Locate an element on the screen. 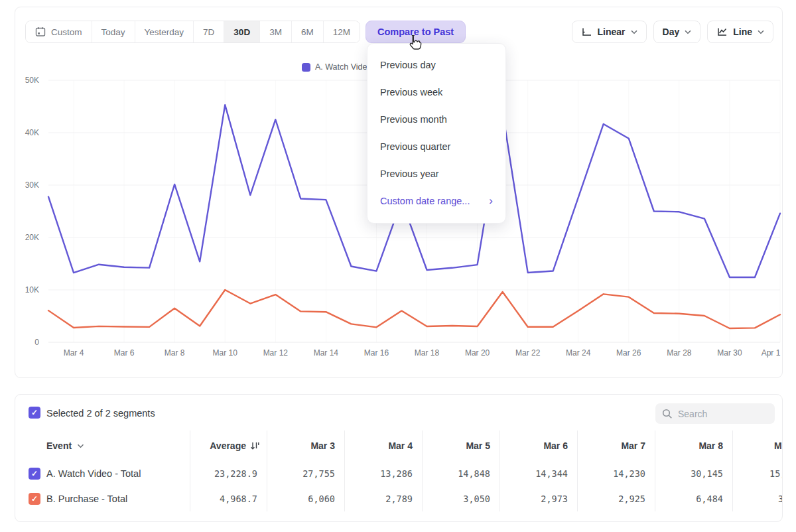 This screenshot has width=796, height=532. average-value: 23,228.9 is located at coordinates (228, 474).